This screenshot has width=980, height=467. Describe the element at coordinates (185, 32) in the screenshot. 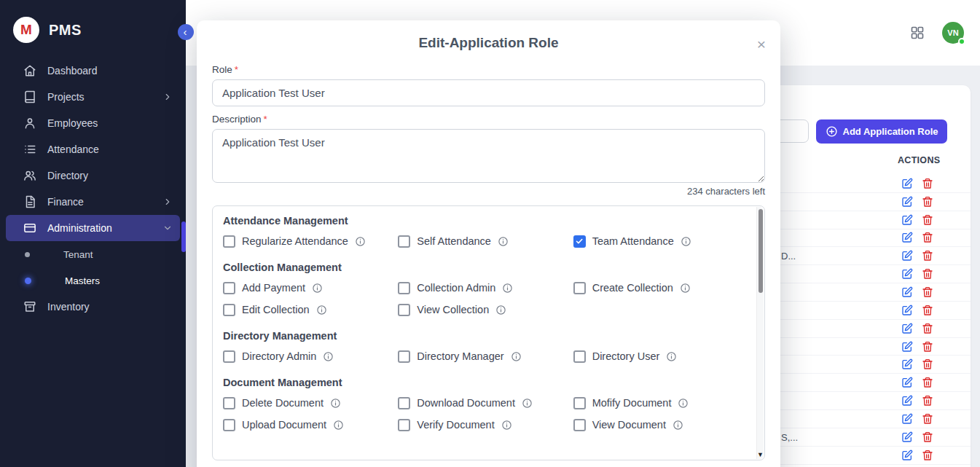

I see `chevron-left-icon: ‹` at that location.